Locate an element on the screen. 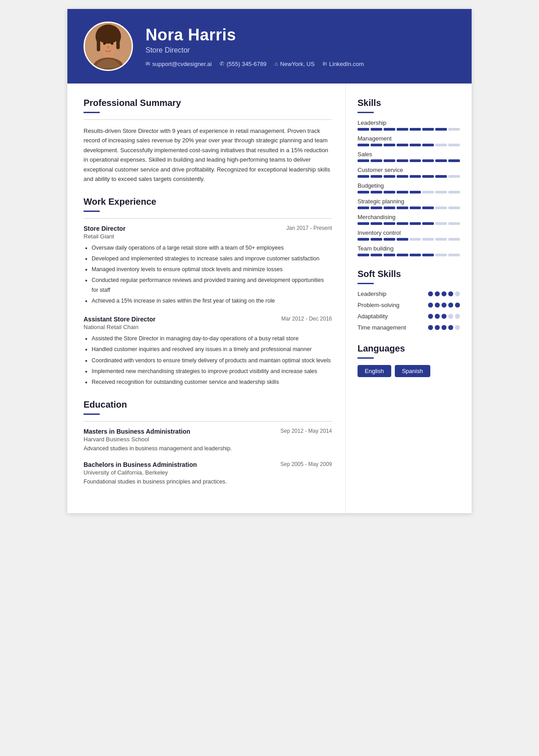  skill-item: Sales is located at coordinates (409, 156).